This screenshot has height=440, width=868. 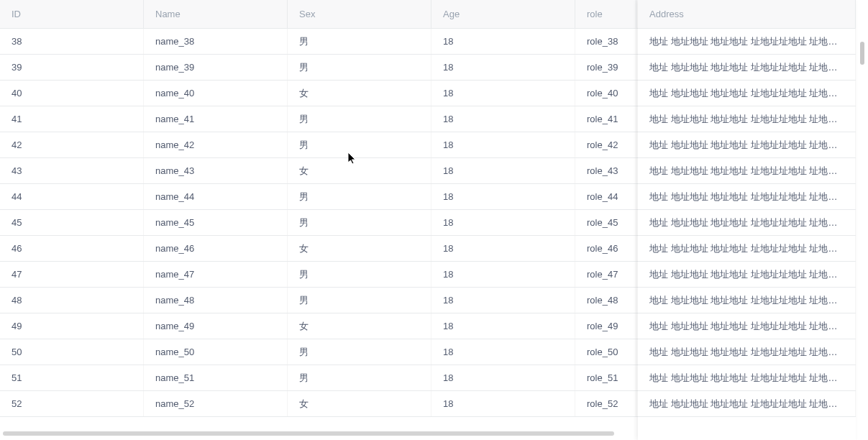 I want to click on cell-id: 41, so click(x=72, y=119).